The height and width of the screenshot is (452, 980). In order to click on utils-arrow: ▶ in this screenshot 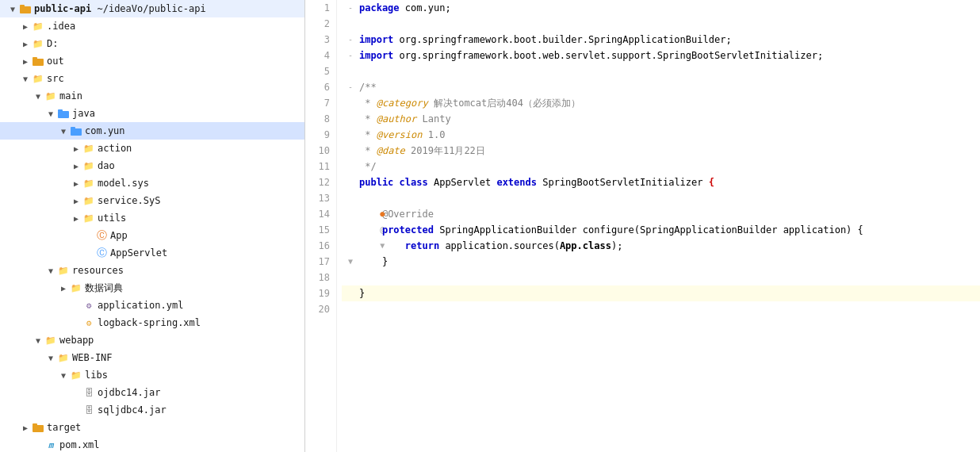, I will do `click(76, 219)`.